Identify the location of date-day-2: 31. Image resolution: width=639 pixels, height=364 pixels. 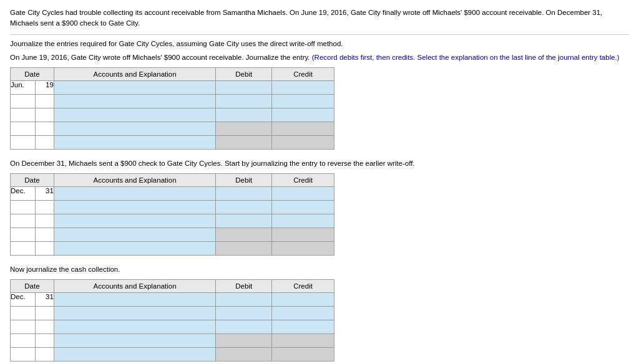
(44, 193).